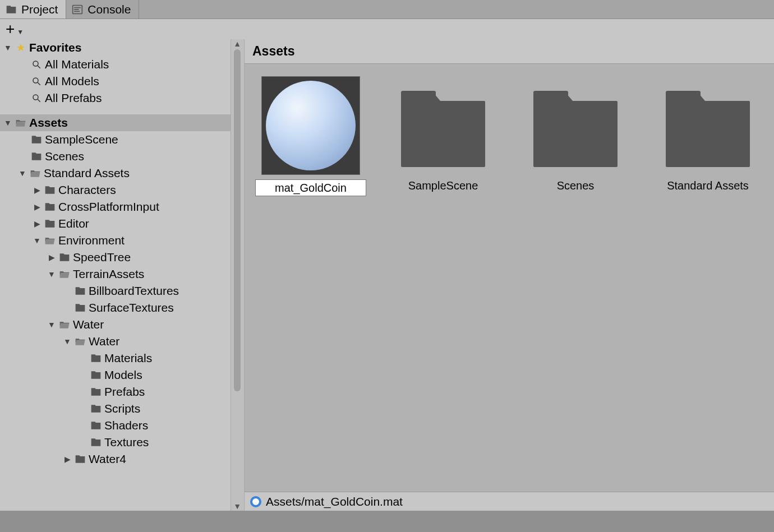 This screenshot has width=774, height=532. Describe the element at coordinates (116, 123) in the screenshot. I see `tree-item-assets: ▼ Assets` at that location.